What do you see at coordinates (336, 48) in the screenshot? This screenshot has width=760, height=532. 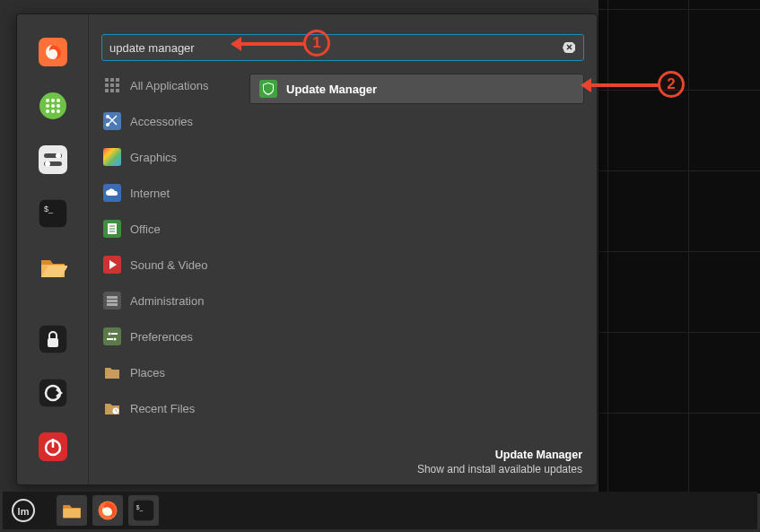 I see `search-input` at bounding box center [336, 48].